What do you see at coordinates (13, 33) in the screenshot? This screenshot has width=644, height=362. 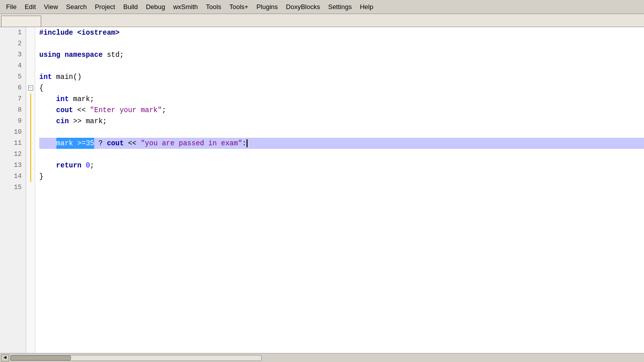 I see `line-number-1: 1` at bounding box center [13, 33].